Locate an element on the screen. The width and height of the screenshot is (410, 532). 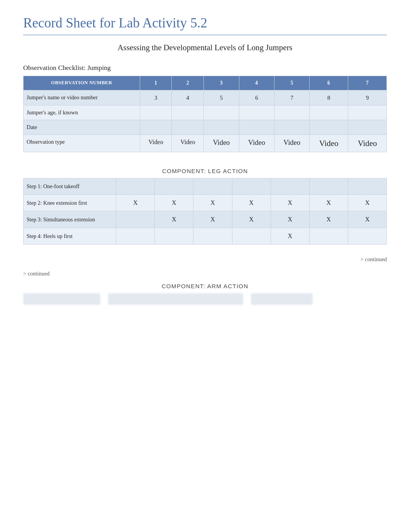
obs-cell-r3-c0: Video is located at coordinates (156, 144).